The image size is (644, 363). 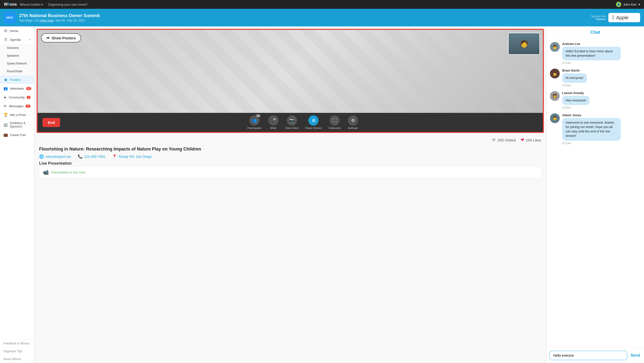 I want to click on chat-messages: 👨 Andrew Lee Hello! Excited to hear more…, so click(x=595, y=193).